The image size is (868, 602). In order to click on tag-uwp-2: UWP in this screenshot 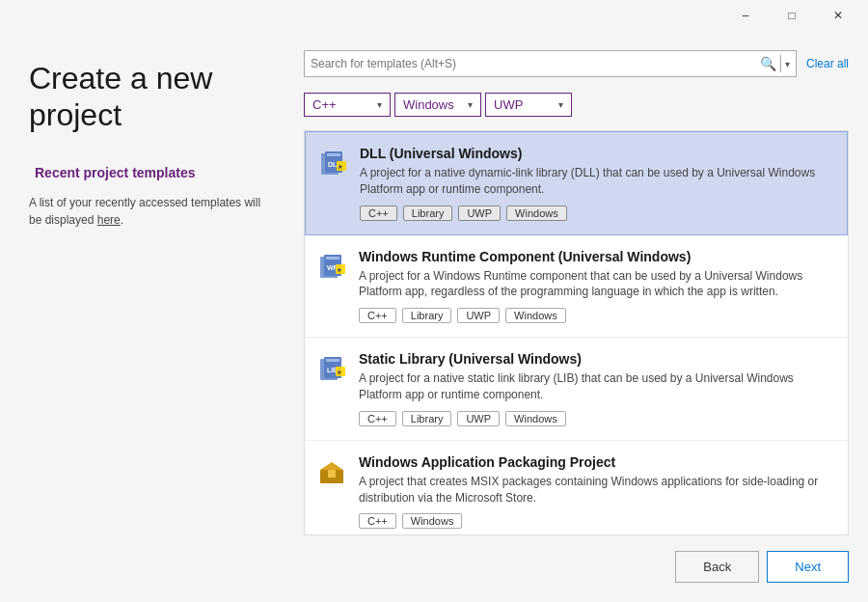, I will do `click(478, 315)`.